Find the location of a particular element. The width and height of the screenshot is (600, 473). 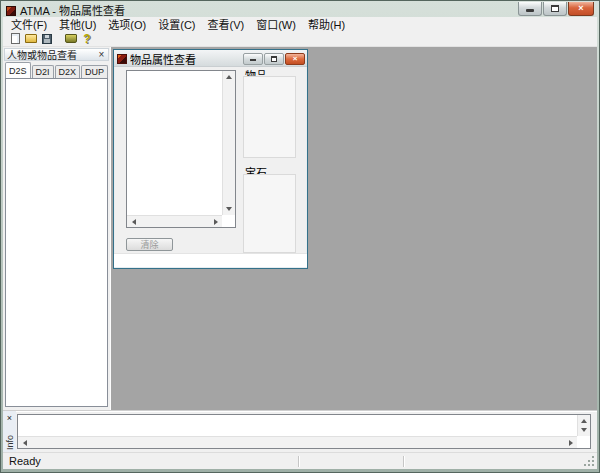

pane-title: 人物或物品查看 is located at coordinates (42, 54).